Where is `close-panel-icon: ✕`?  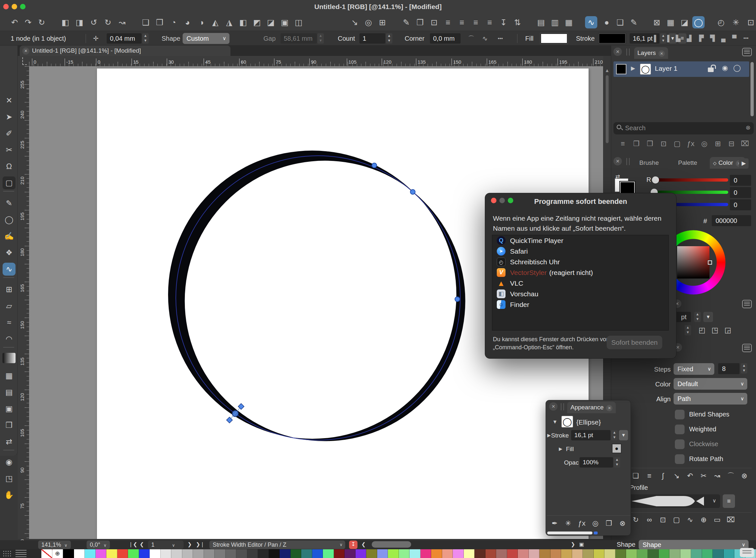 close-panel-icon: ✕ is located at coordinates (9, 101).